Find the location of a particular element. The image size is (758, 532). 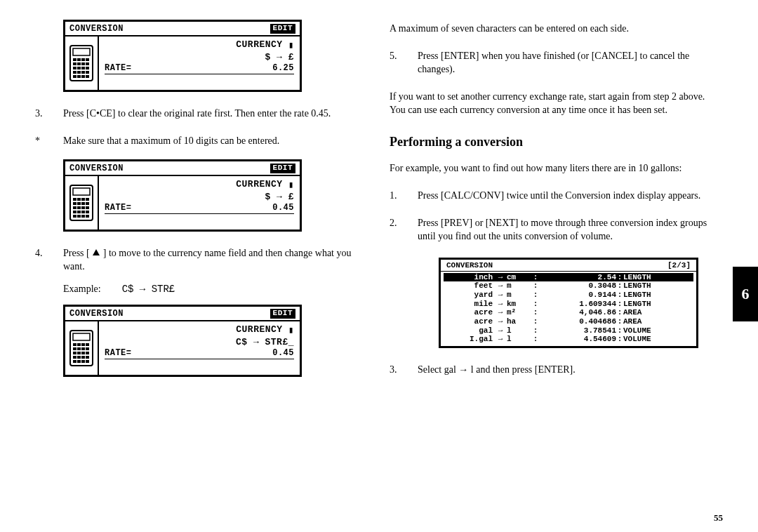

chapter-tab: 6 is located at coordinates (745, 294).